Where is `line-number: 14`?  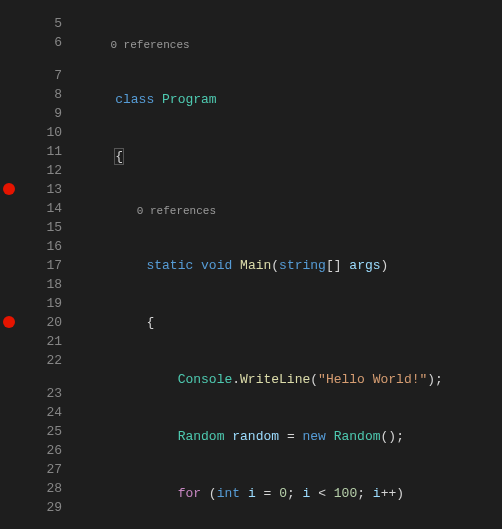
line-number: 14 is located at coordinates (41, 208).